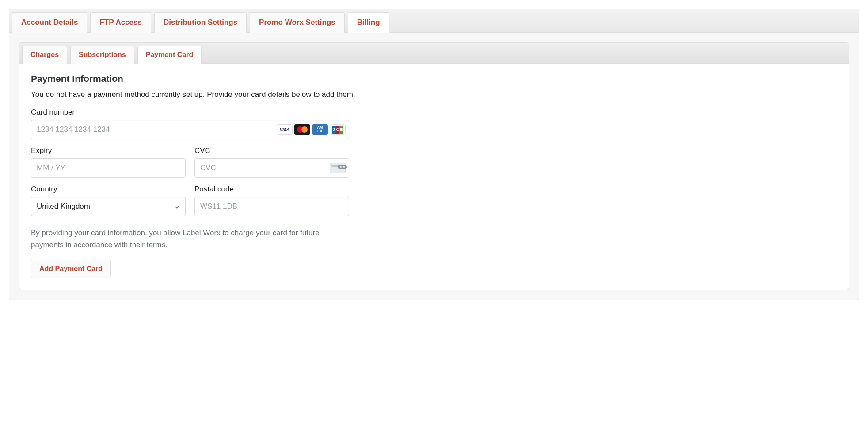  What do you see at coordinates (272, 168) in the screenshot?
I see `cvc-input` at bounding box center [272, 168].